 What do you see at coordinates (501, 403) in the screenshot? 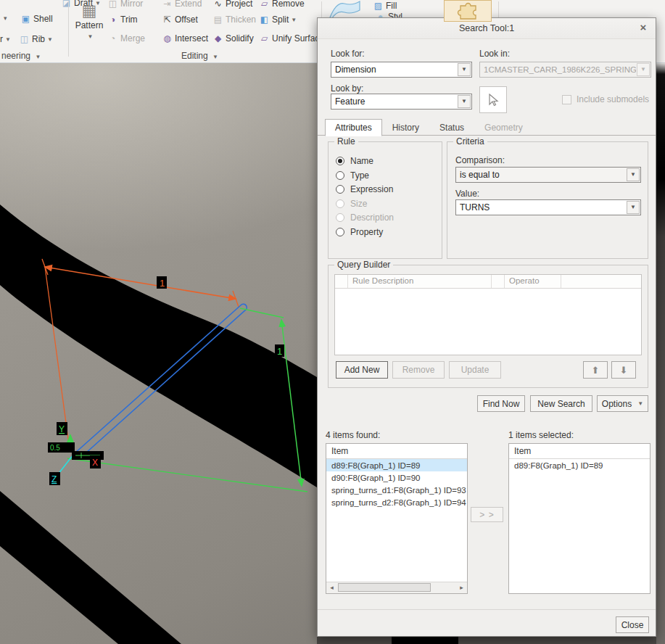
I see `find-now-button: Find Now` at bounding box center [501, 403].